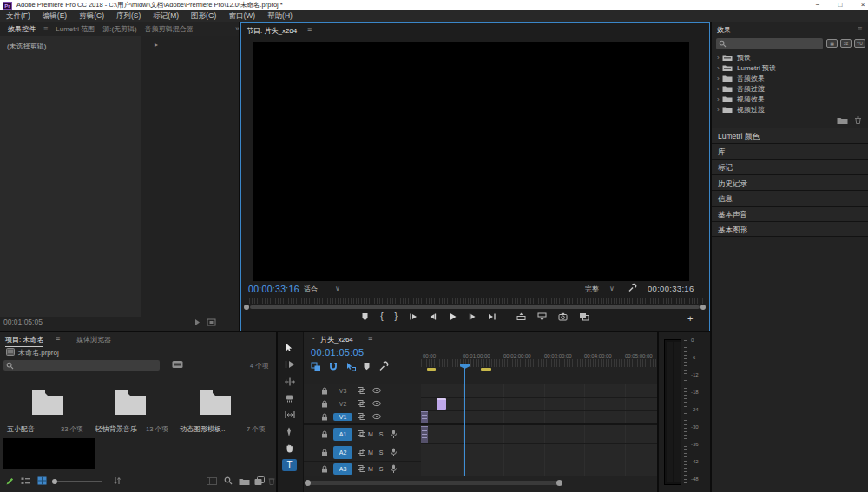 This screenshot has height=492, width=868. I want to click on timeline-settings-wrench-icon, so click(384, 366).